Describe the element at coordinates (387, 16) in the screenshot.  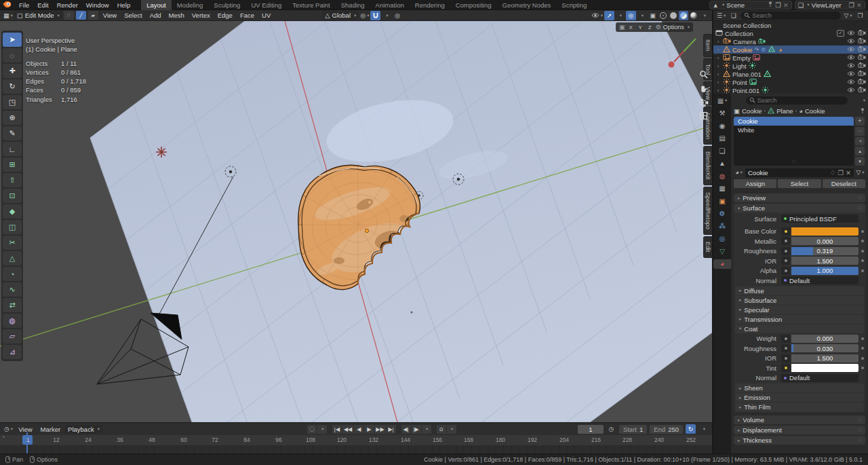
I see `snap-settings-dropdown: ▾` at that location.